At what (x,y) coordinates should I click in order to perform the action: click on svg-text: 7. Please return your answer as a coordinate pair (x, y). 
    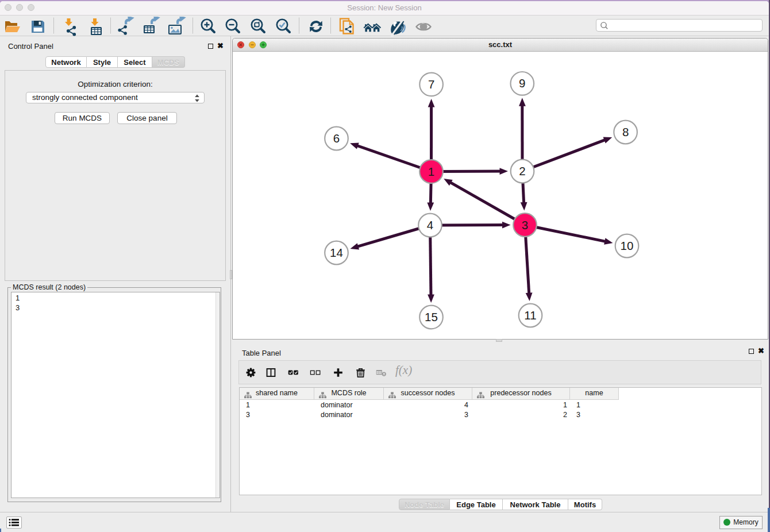
    Looking at the image, I should click on (431, 84).